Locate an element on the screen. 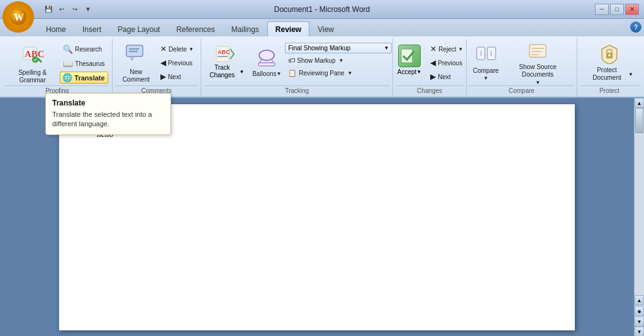 The width and height of the screenshot is (644, 336). tracking-mode-dropdown: Final Showing Markup ▼ is located at coordinates (338, 48).